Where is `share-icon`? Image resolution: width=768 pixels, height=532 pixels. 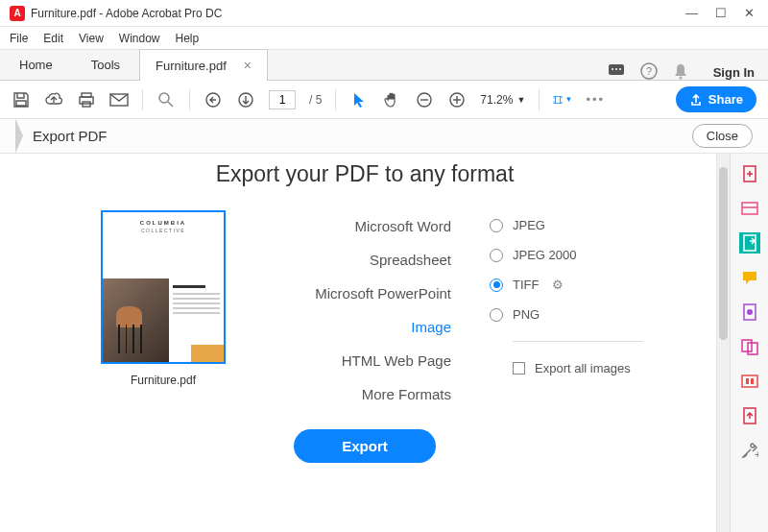 share-icon is located at coordinates (696, 100).